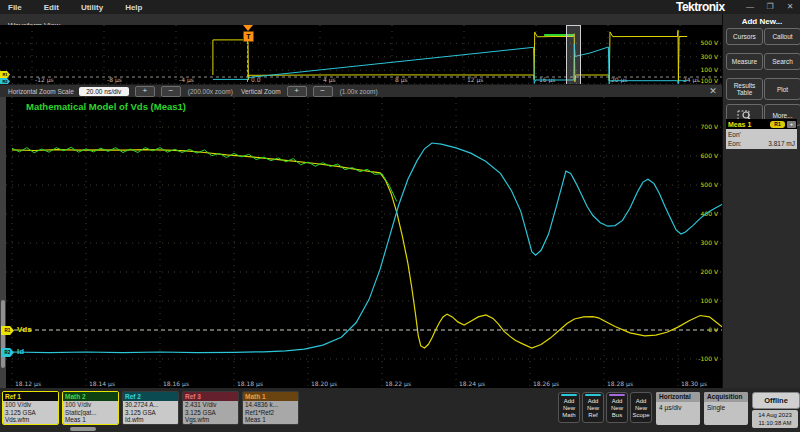 Image resolution: width=800 pixels, height=432 pixels. What do you see at coordinates (593, 408) in the screenshot?
I see `add-new-ref-button: AddNewRef` at bounding box center [593, 408].